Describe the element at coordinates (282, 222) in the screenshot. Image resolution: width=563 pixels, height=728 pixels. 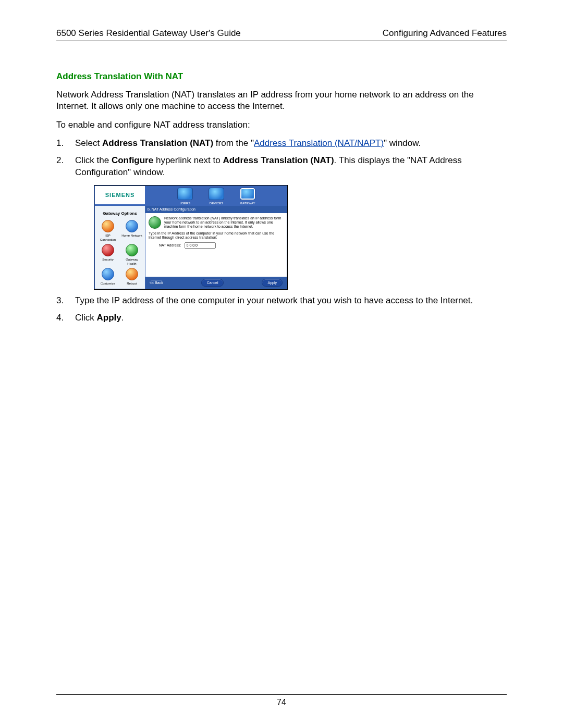
I see `step-2: Click the Configure hyperlink next to Ad…` at that location.